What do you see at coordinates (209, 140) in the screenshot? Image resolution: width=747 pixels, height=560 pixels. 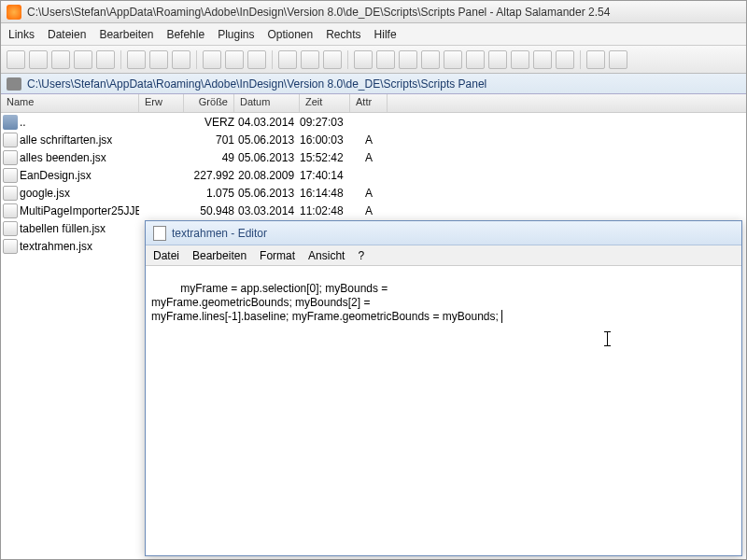 I see `cell-groesse: 701` at bounding box center [209, 140].